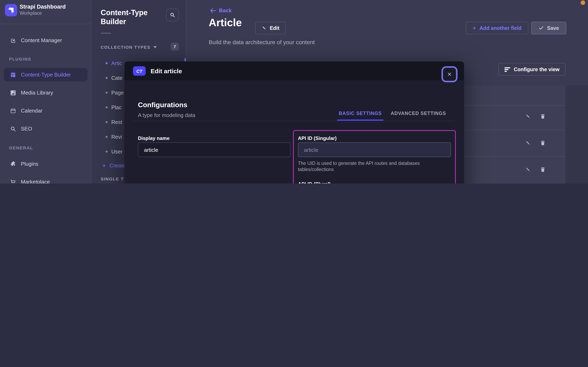 Image resolution: width=588 pixels, height=367 pixels. Describe the element at coordinates (114, 78) in the screenshot. I see `collection-item: Cate` at that location.